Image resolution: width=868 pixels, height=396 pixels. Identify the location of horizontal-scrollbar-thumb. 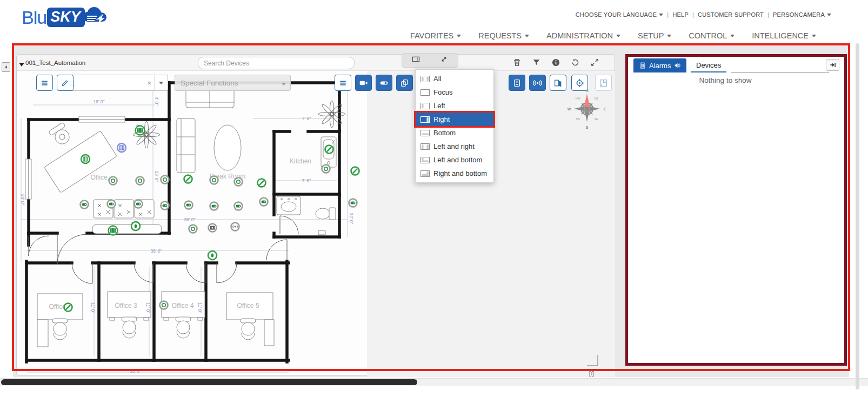
(209, 382).